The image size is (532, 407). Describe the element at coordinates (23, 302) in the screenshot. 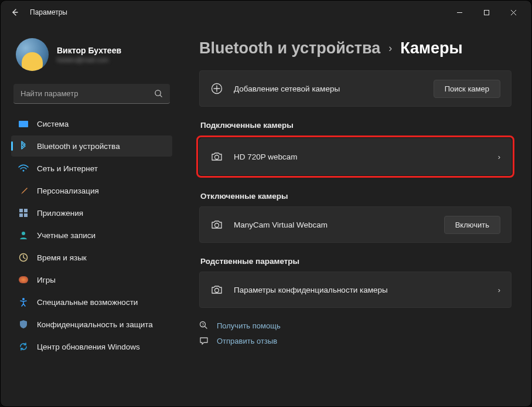

I see `accessibility-icon` at that location.